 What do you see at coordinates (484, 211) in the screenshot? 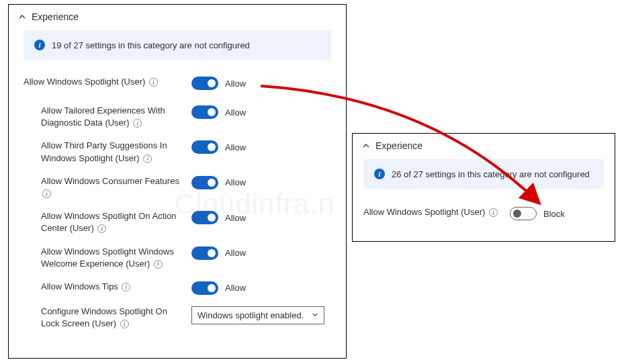
I see `setting-row: Allow Windows Spotlight (User) i Block` at bounding box center [484, 211].